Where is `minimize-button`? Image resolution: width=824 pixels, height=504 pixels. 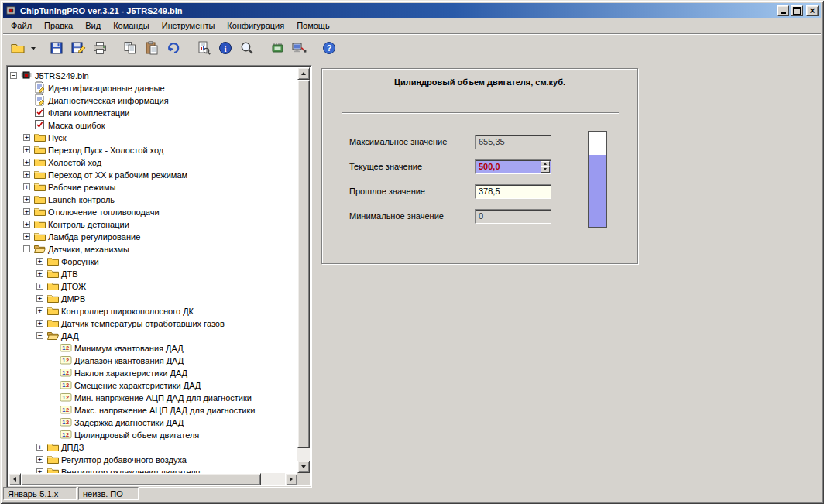
minimize-button is located at coordinates (783, 11).